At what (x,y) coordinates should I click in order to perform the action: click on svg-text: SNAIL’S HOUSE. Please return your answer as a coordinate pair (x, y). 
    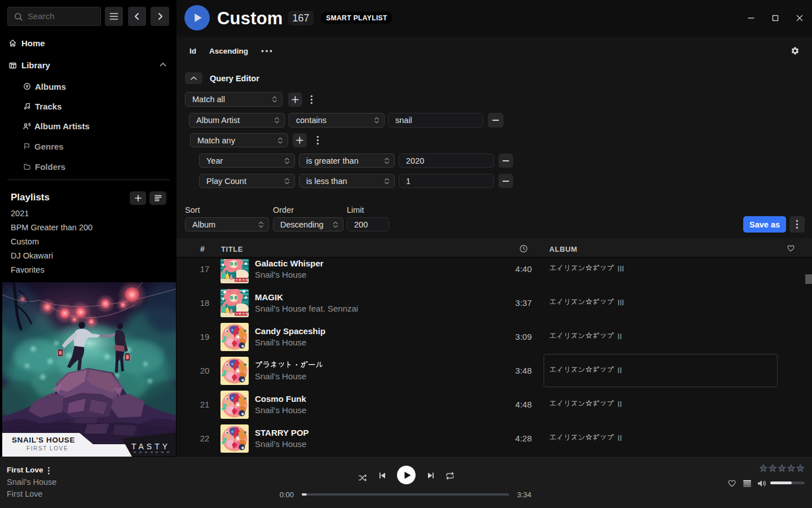
    Looking at the image, I should click on (43, 440).